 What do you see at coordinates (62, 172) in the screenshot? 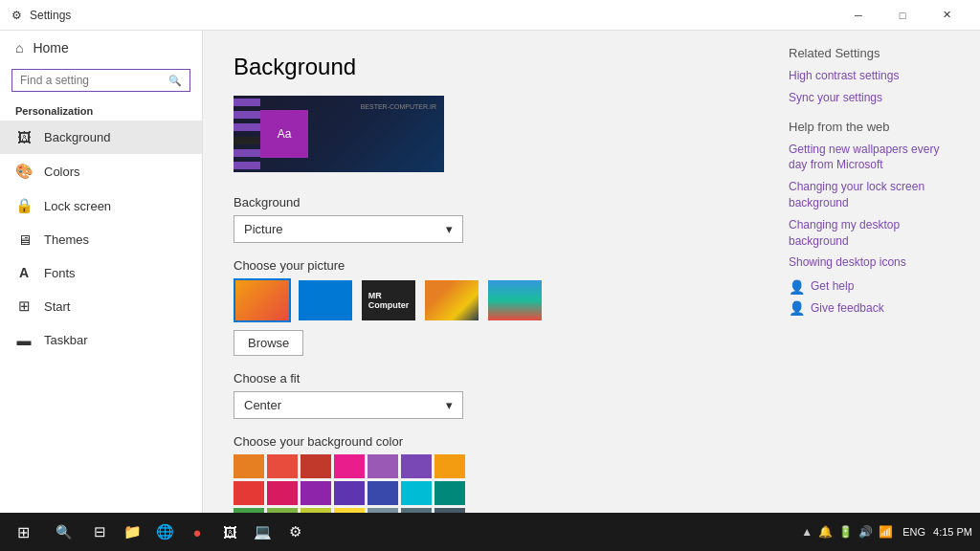
I see `sidebar-item-label: Colors` at bounding box center [62, 172].